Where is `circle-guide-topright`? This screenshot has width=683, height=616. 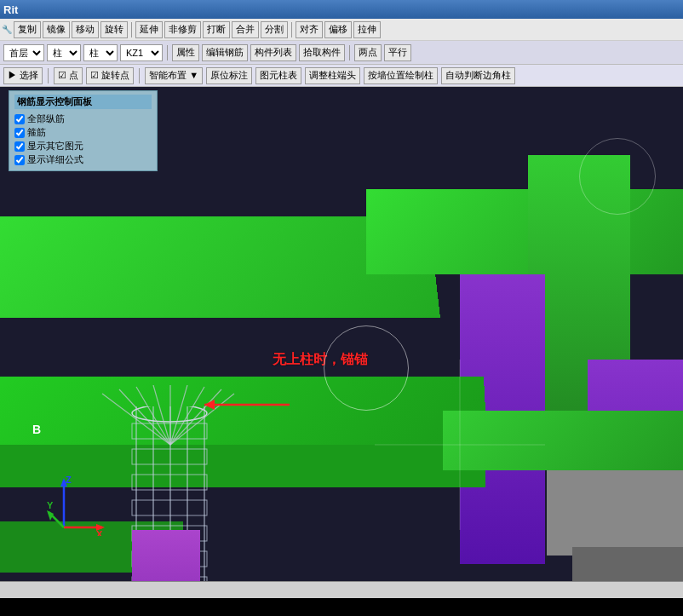
circle-guide-topright is located at coordinates (617, 176).